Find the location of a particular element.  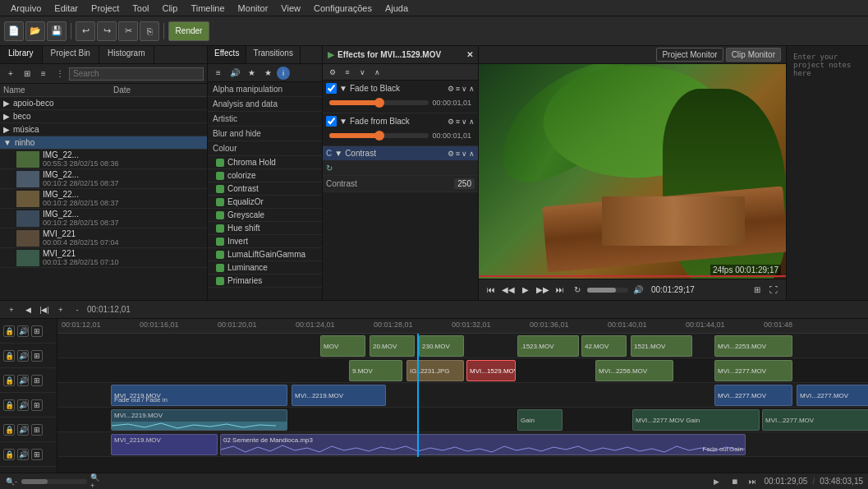

effects-list-btn2: 🔊 is located at coordinates (235, 73).